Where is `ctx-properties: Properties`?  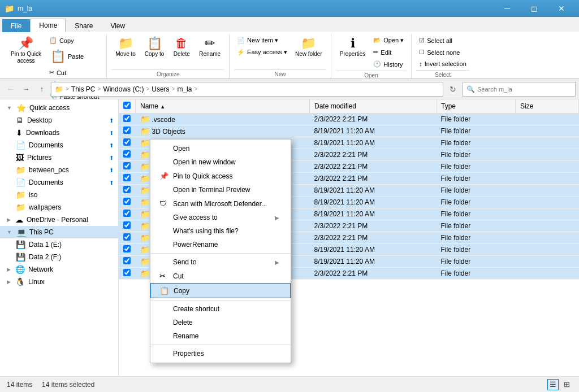 ctx-properties: Properties is located at coordinates (221, 354).